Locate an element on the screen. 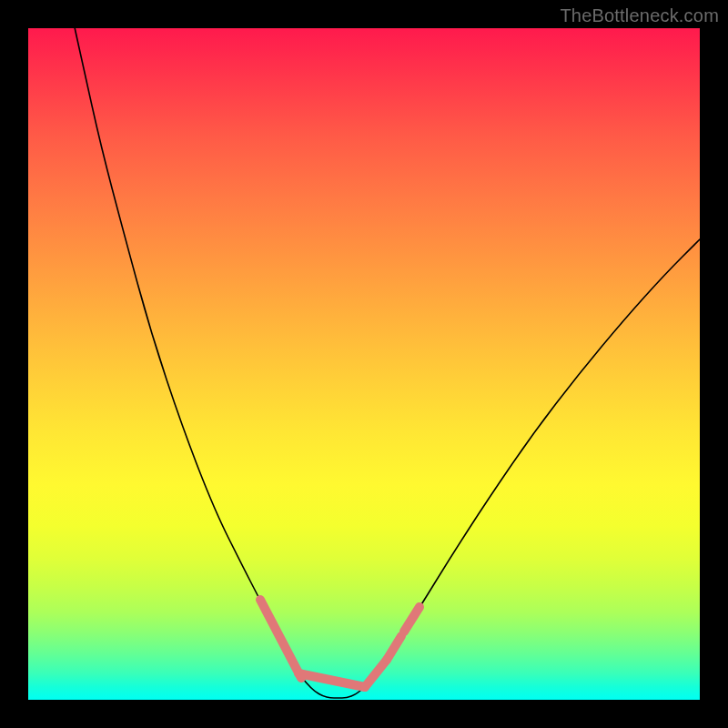 The height and width of the screenshot is (728, 728). watermark-text: TheBottleneck.com is located at coordinates (639, 16).